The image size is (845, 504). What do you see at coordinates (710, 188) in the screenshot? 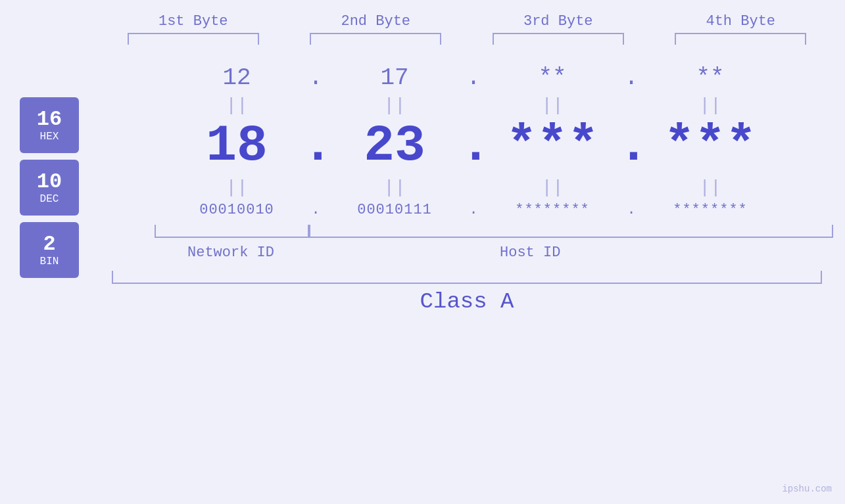
I see `eq2-4: ||` at bounding box center [710, 188].